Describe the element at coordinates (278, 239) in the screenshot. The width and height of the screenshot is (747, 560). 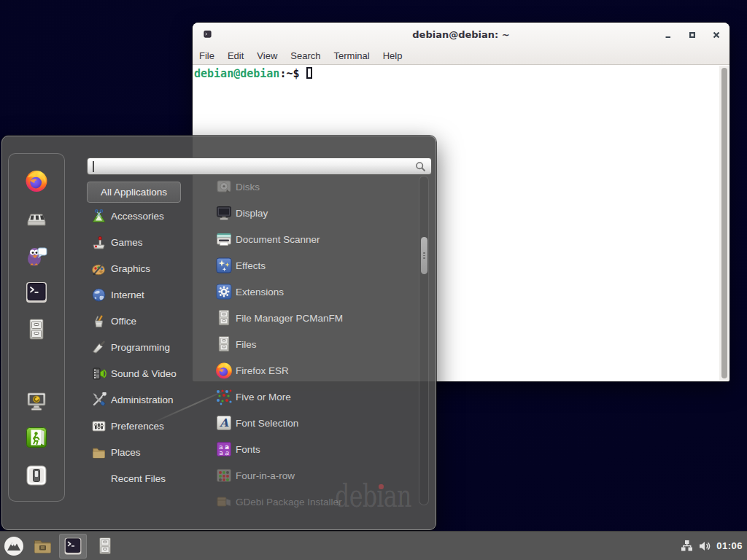
I see `app-label: Document Scanner` at that location.